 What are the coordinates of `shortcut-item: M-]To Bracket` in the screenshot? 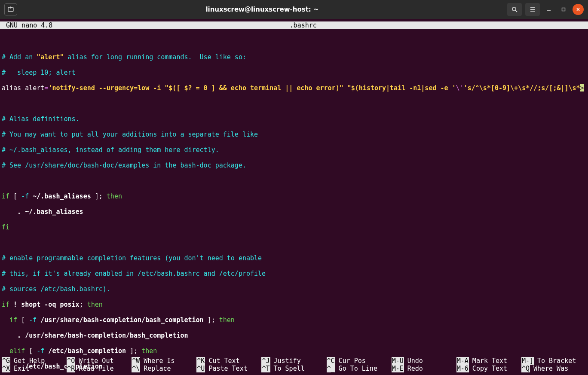 It's located at (554, 361).